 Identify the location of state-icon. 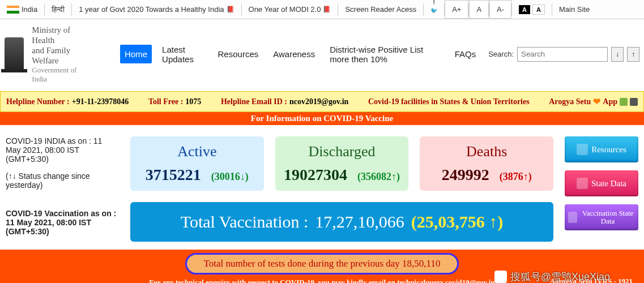
(582, 183).